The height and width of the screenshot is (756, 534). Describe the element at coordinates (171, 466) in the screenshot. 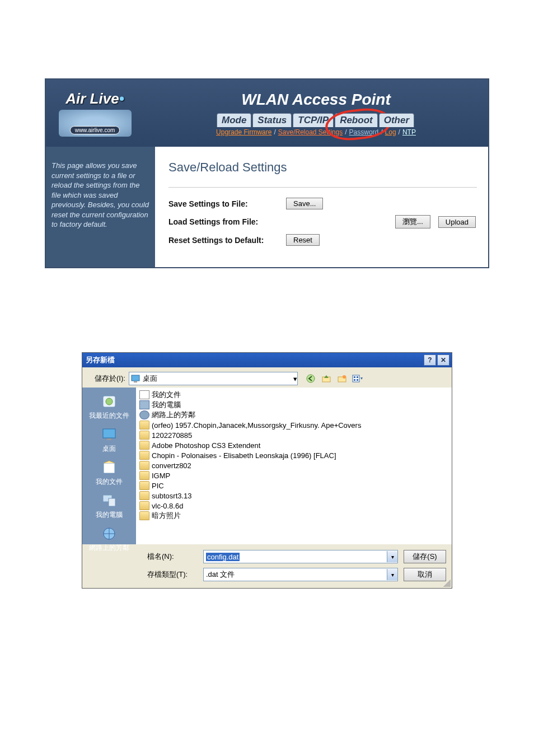

I see `file-label: convertz802` at that location.